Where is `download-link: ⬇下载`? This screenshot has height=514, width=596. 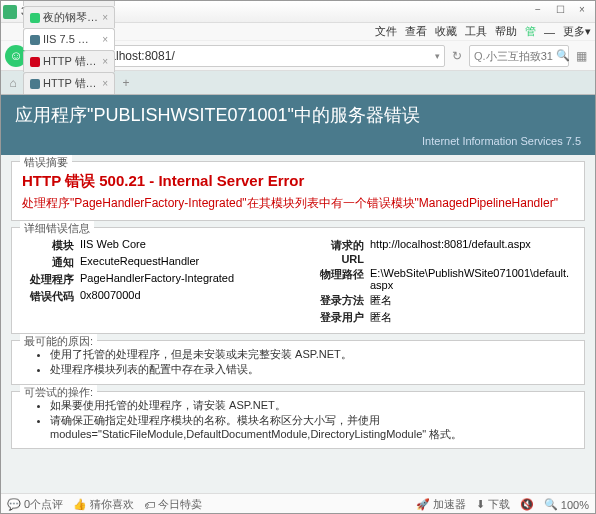 download-link: ⬇下载 is located at coordinates (493, 504).